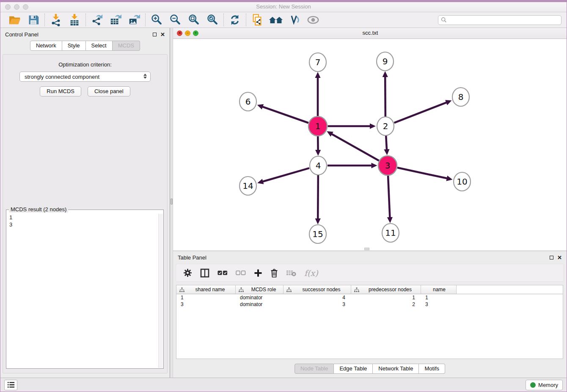  I want to click on table-cell: 4, so click(317, 298).